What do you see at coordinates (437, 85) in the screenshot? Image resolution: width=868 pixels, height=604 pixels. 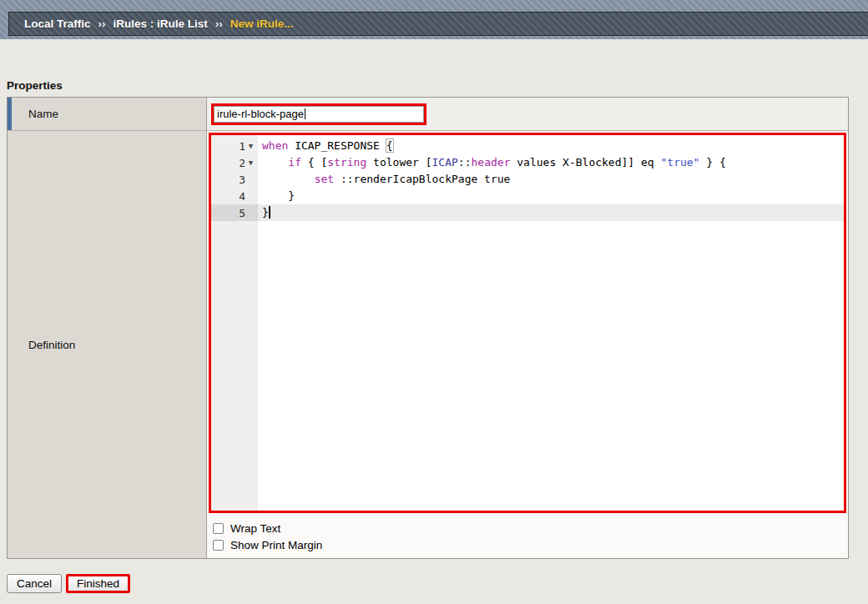 I see `page-title: Properties` at bounding box center [437, 85].